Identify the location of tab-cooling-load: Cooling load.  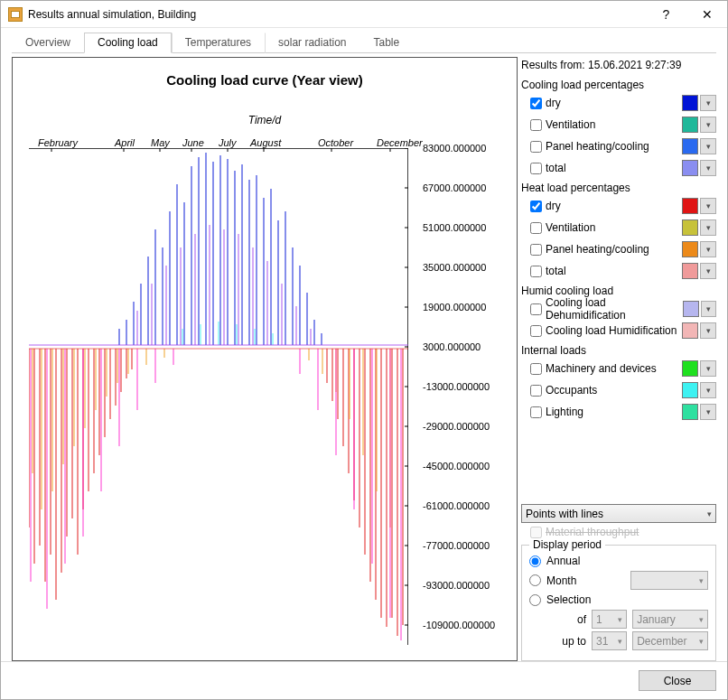
(128, 43).